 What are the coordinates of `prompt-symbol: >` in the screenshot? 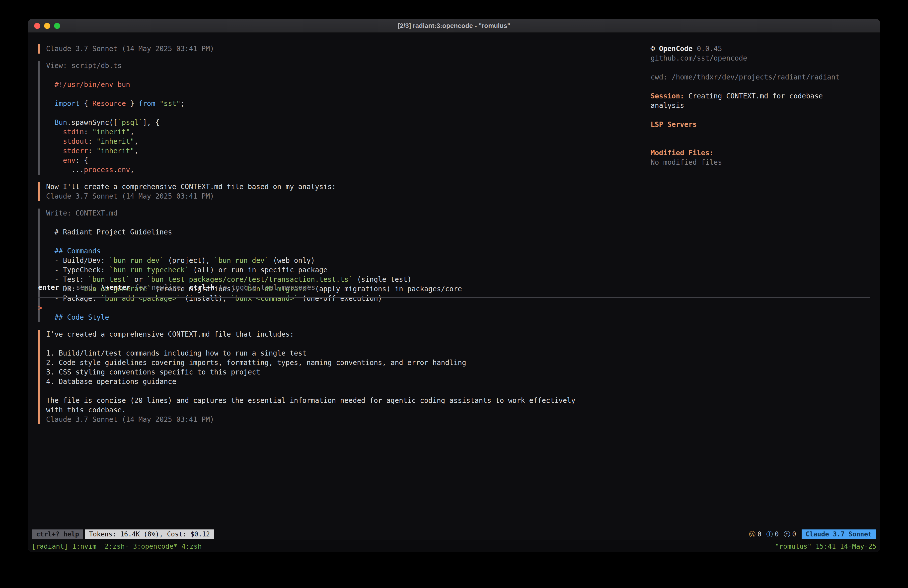 It's located at (40, 308).